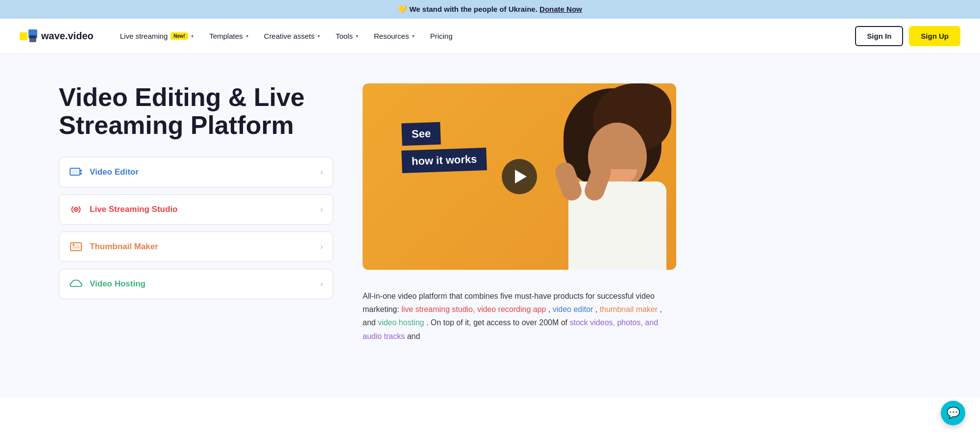 This screenshot has width=980, height=440. What do you see at coordinates (490, 36) in the screenshot?
I see `main-nav: wave.video Live streaming New! ▾ Templat…` at bounding box center [490, 36].